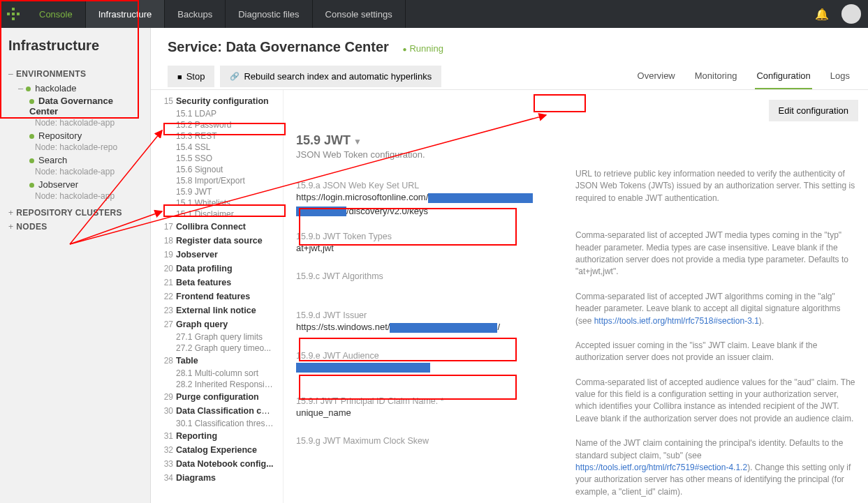 This screenshot has width=868, height=503. I want to click on service-status: Running, so click(422, 49).